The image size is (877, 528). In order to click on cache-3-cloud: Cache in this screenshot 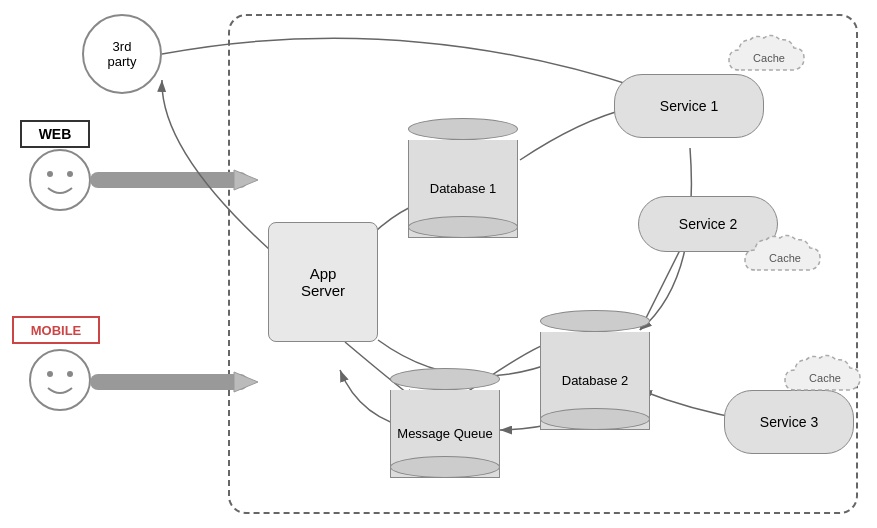, I will do `click(825, 377)`.